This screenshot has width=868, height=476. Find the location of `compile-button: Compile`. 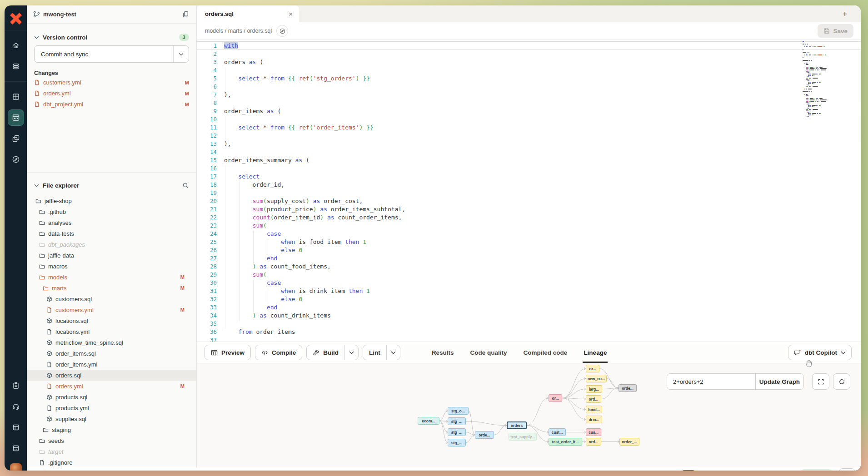

compile-button: Compile is located at coordinates (279, 352).